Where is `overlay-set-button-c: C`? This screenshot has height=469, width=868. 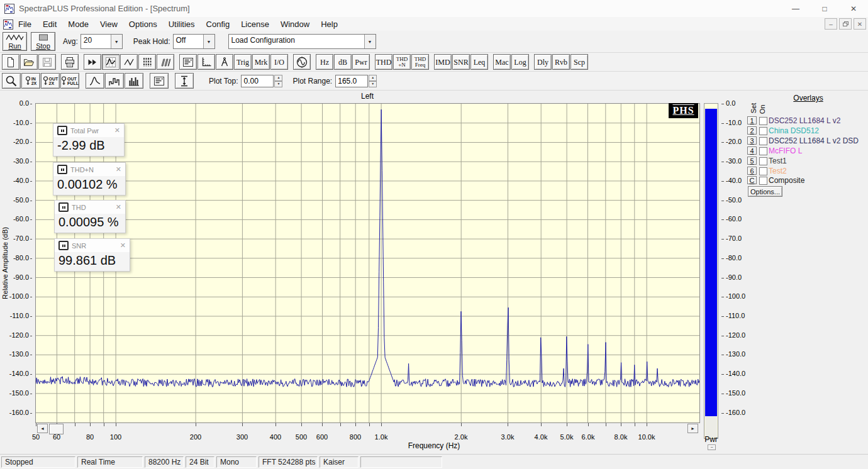 overlay-set-button-c: C is located at coordinates (752, 180).